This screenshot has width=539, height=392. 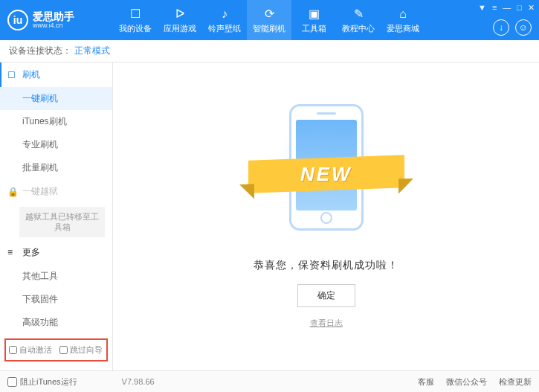 I want to click on sidebar-cat-label: 一键越狱, so click(x=40, y=192).